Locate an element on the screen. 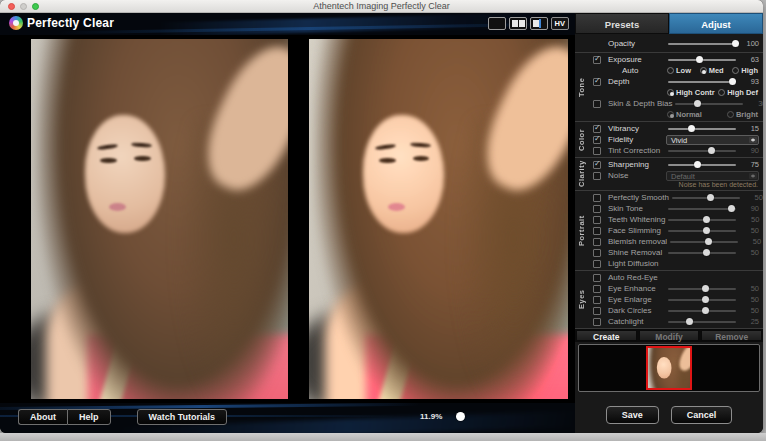  catchlight-checkbox is located at coordinates (597, 322).